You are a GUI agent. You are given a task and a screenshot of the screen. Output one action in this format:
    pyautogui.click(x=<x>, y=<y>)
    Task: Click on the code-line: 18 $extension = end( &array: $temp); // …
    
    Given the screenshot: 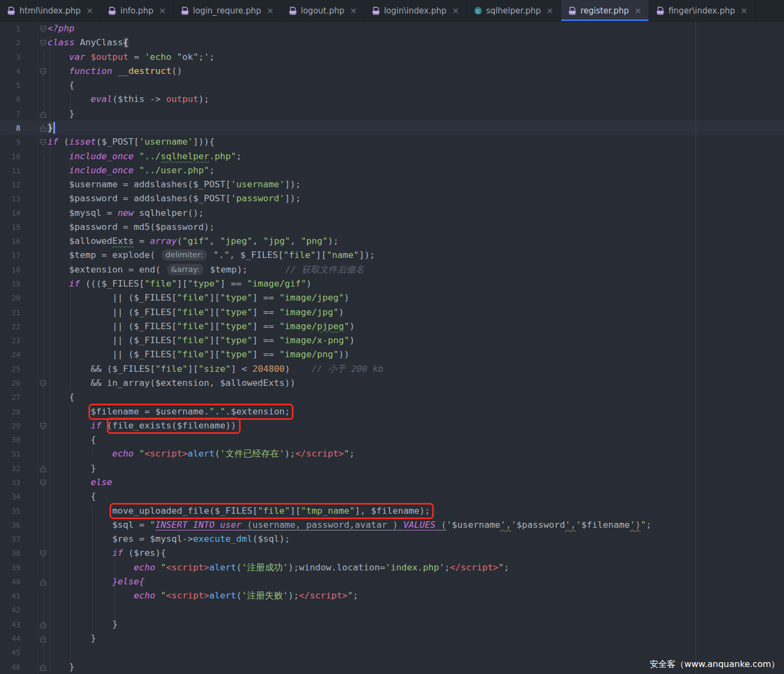 What is the action you would take?
    pyautogui.click(x=392, y=270)
    